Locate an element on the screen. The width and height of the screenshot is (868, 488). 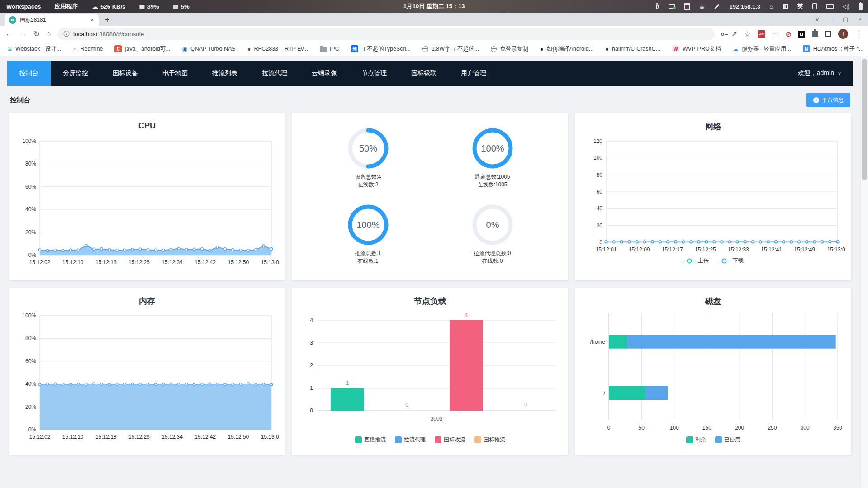
bookmark-item: 知了不起的TypeScri... is located at coordinates (381, 49).